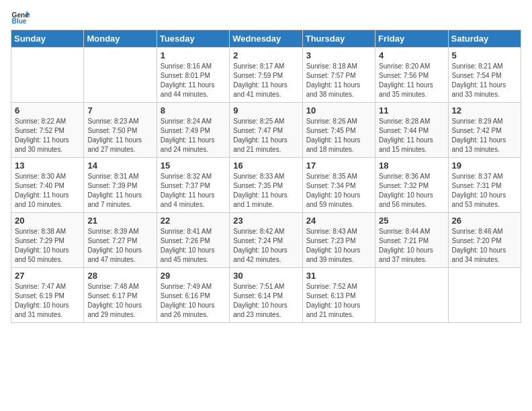  I want to click on cell-info: Sunrise: 8:43 AM Sunset: 7:23 PM Dayligh…, so click(339, 246).